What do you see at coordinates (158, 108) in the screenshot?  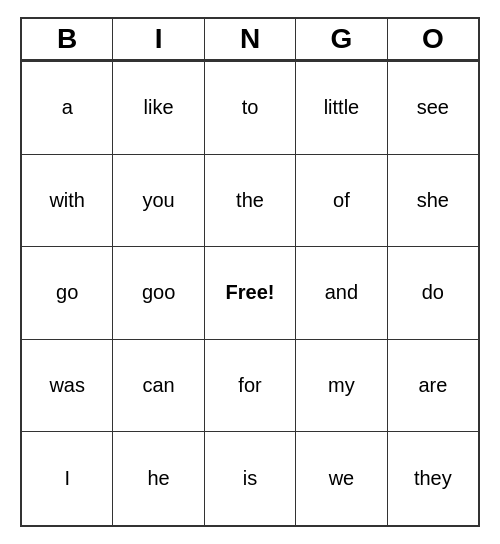 I see `bingo-cell-0-1: like` at bounding box center [158, 108].